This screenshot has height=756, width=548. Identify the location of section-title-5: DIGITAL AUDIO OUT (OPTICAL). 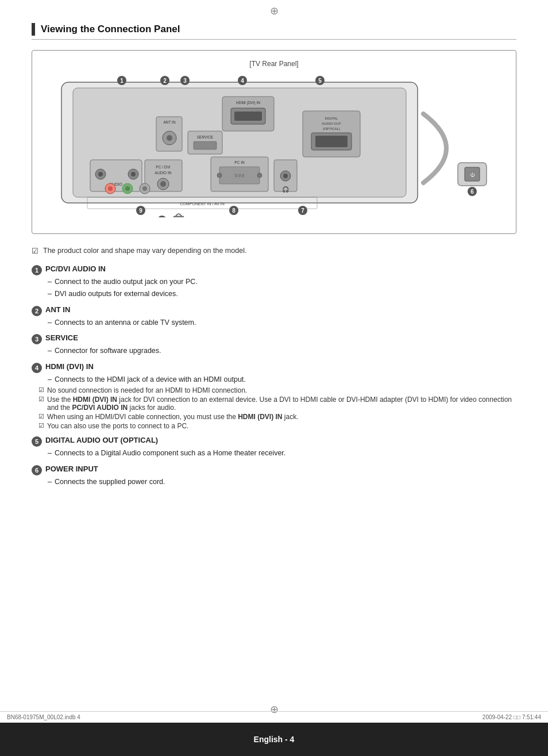
(102, 440).